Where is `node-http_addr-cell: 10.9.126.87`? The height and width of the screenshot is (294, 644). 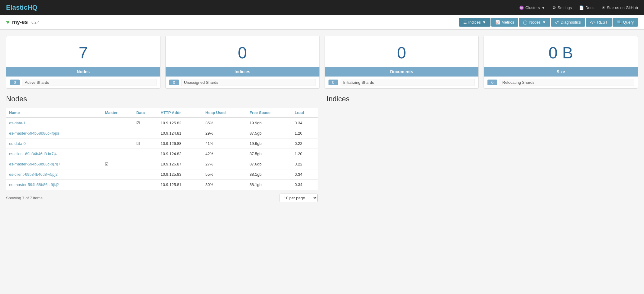 node-http_addr-cell: 10.9.126.87 is located at coordinates (180, 164).